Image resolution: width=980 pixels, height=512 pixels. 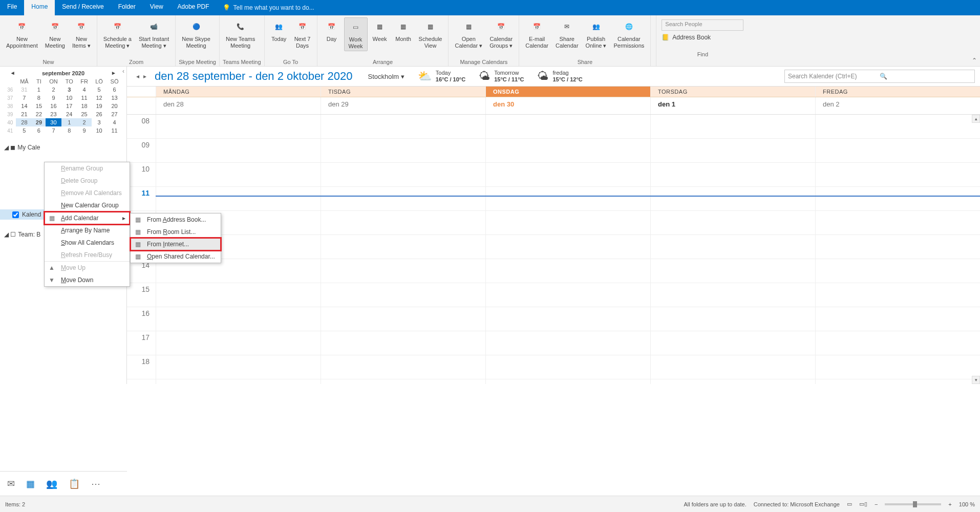 I want to click on mini-cal-day: 2, so click(x=54, y=90).